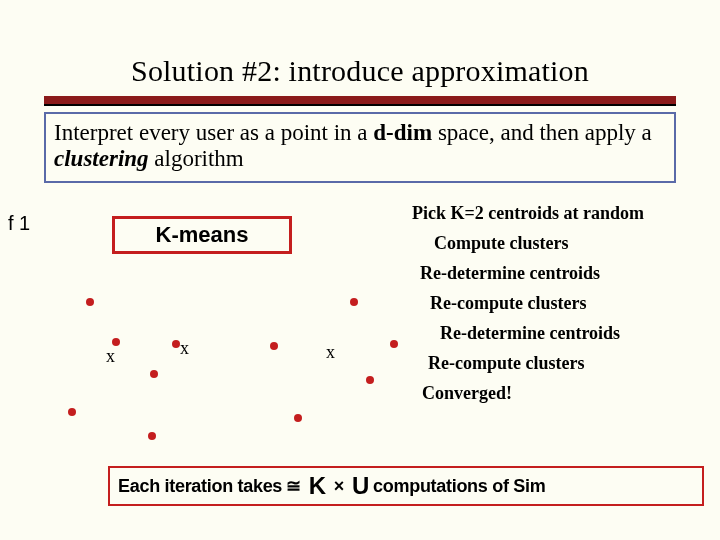 The height and width of the screenshot is (540, 720). What do you see at coordinates (214, 132) in the screenshot?
I see `interp-pre: Interpret every user as a point in a` at bounding box center [214, 132].